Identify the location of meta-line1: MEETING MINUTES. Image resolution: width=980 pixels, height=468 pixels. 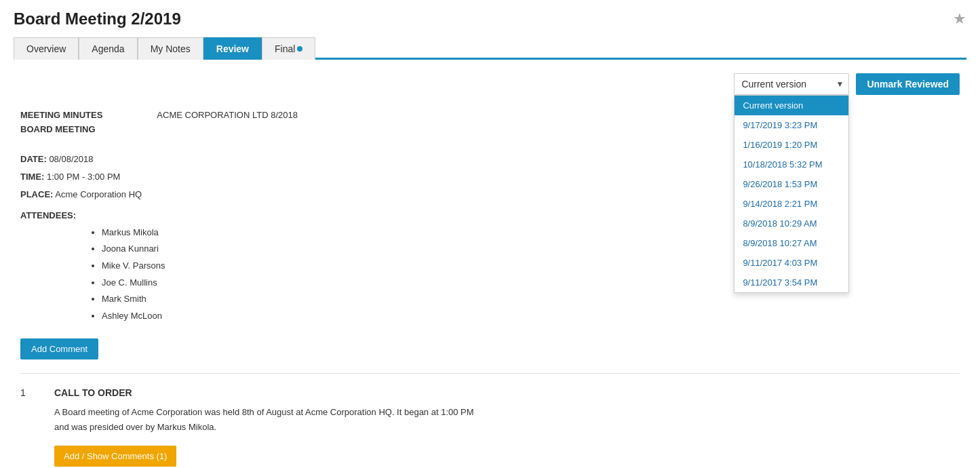
(61, 115).